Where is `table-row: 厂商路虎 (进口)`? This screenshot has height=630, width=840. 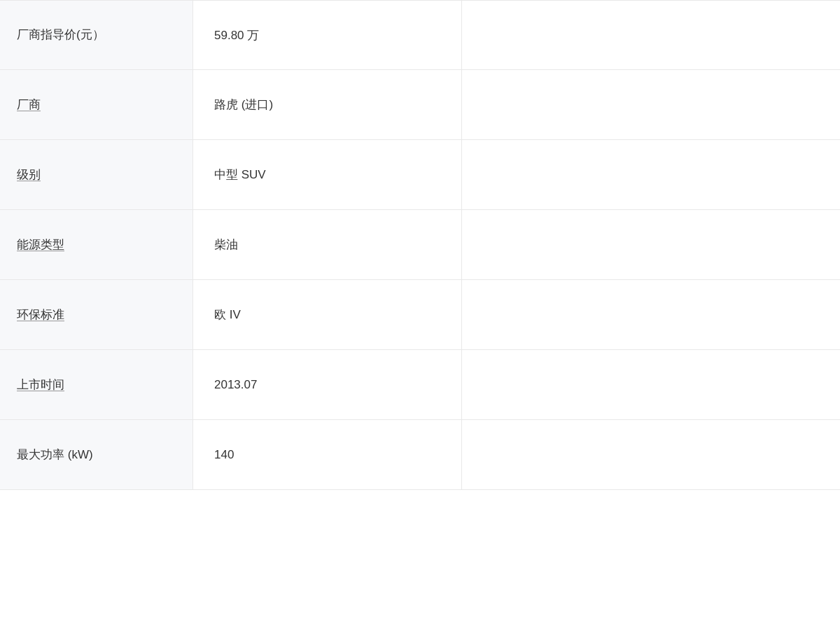 table-row: 厂商路虎 (进口) is located at coordinates (420, 105).